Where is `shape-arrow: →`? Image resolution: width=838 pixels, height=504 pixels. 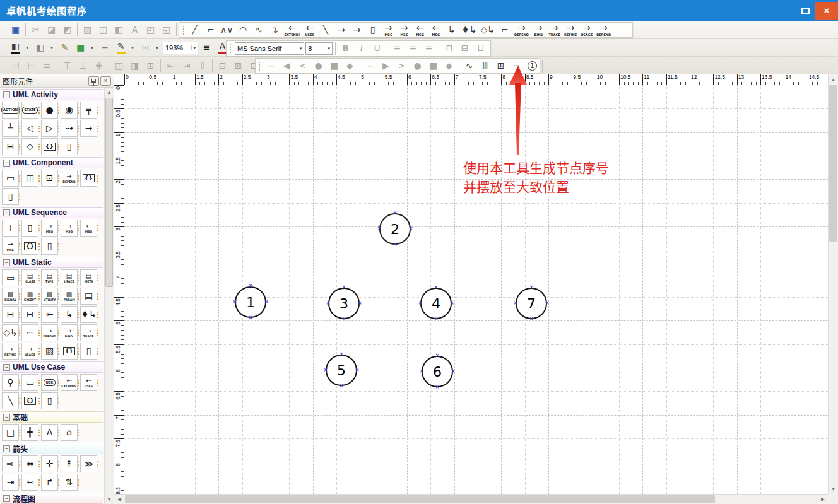 shape-arrow: → is located at coordinates (88, 129).